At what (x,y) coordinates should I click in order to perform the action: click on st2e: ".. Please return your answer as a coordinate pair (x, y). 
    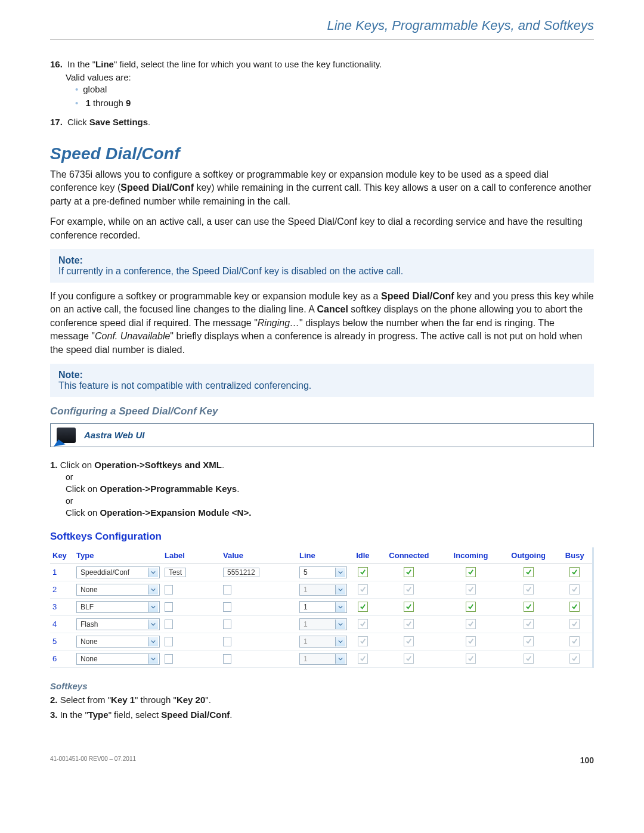
    Looking at the image, I should click on (208, 700).